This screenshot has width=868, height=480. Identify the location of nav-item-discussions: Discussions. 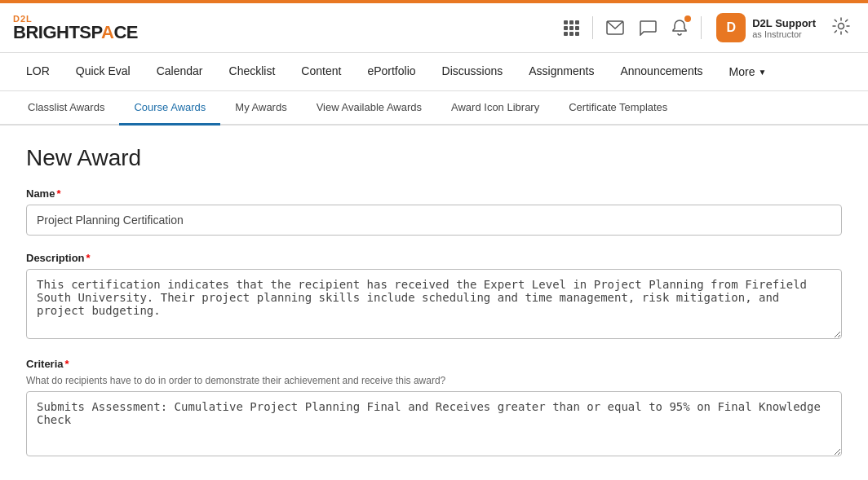
(473, 72).